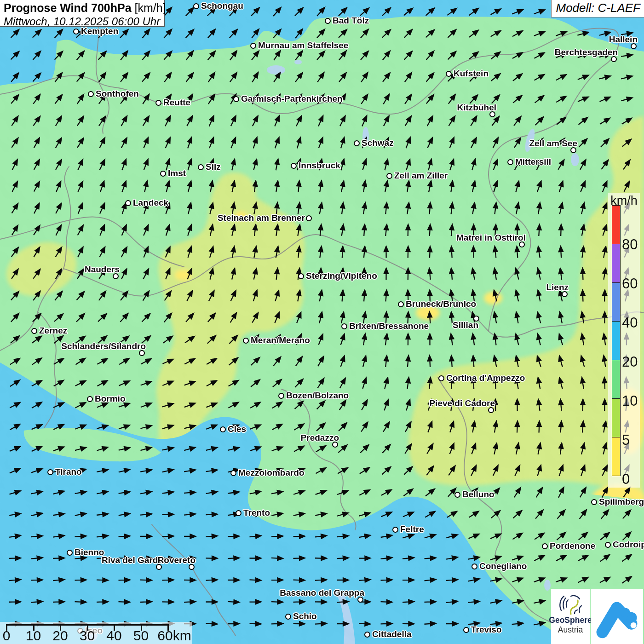 The height and width of the screenshot is (644, 644). Describe the element at coordinates (487, 630) in the screenshot. I see `city-label-treviso: Treviso` at that location.